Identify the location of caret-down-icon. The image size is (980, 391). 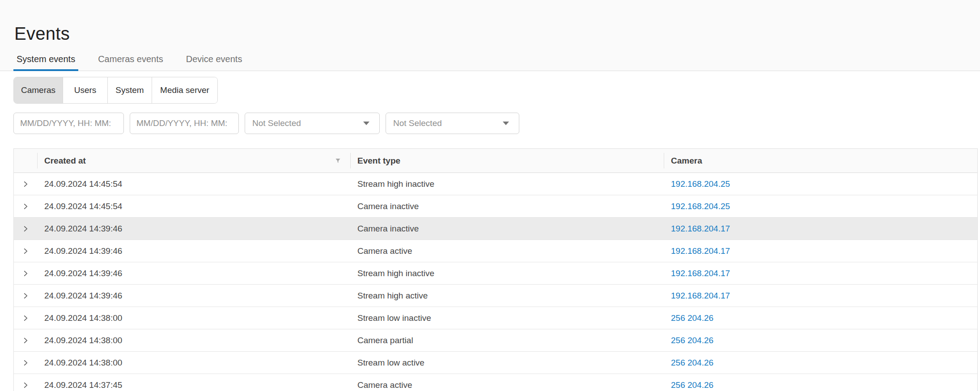
(366, 123).